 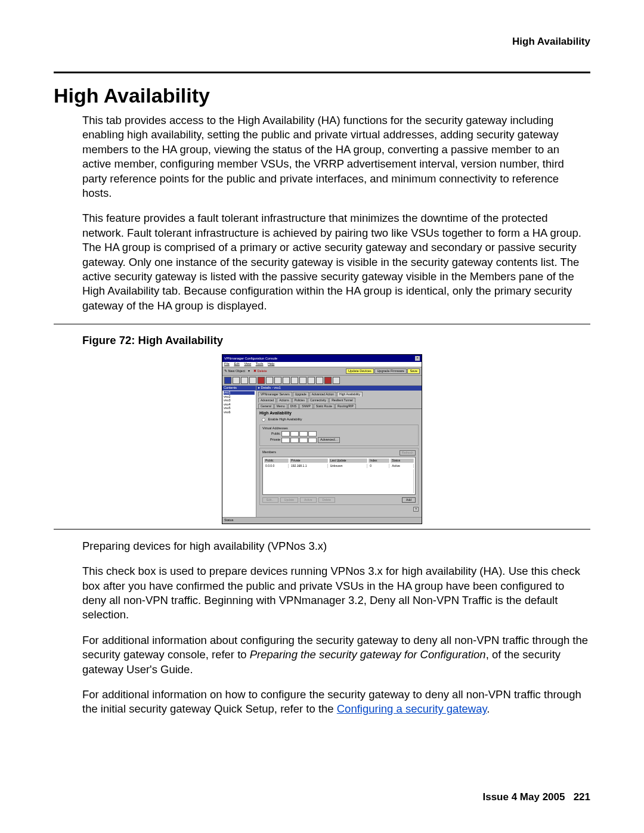 What do you see at coordinates (336, 593) in the screenshot?
I see `paragraph-4: This check box is used to prepare device…` at bounding box center [336, 593].